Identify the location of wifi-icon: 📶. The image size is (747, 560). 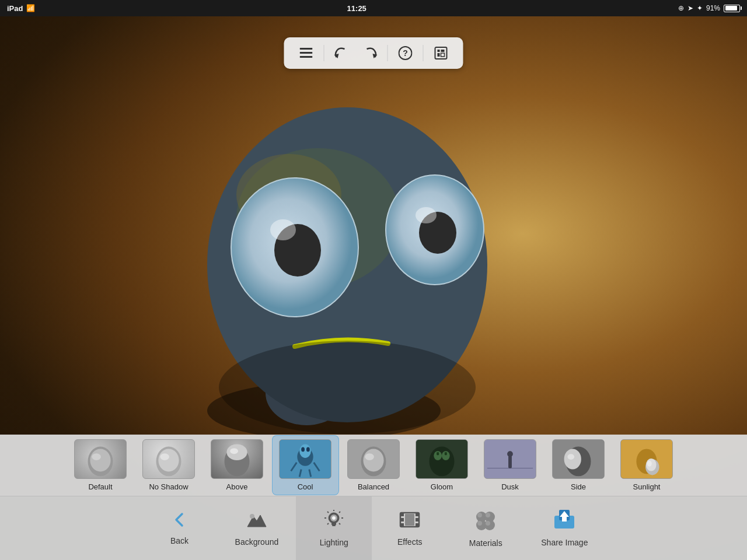
(30, 8).